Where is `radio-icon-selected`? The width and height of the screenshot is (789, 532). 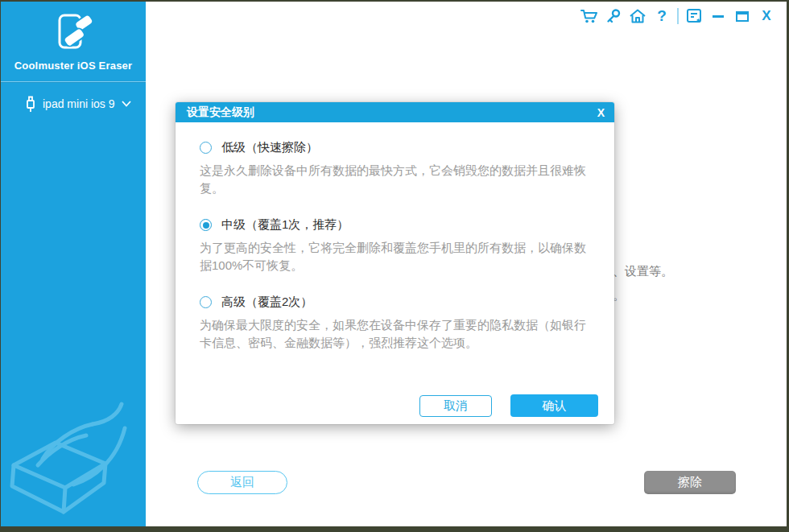
radio-icon-selected is located at coordinates (206, 225).